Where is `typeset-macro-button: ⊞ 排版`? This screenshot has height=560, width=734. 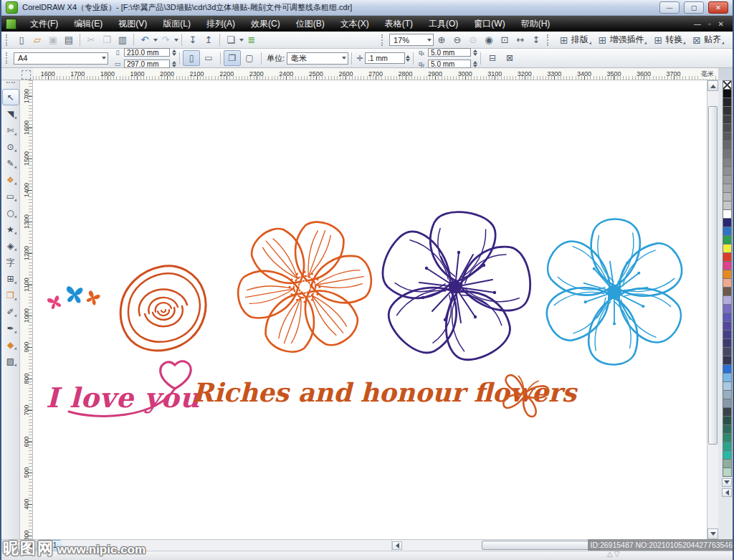 typeset-macro-button: ⊞ 排版 is located at coordinates (574, 40).